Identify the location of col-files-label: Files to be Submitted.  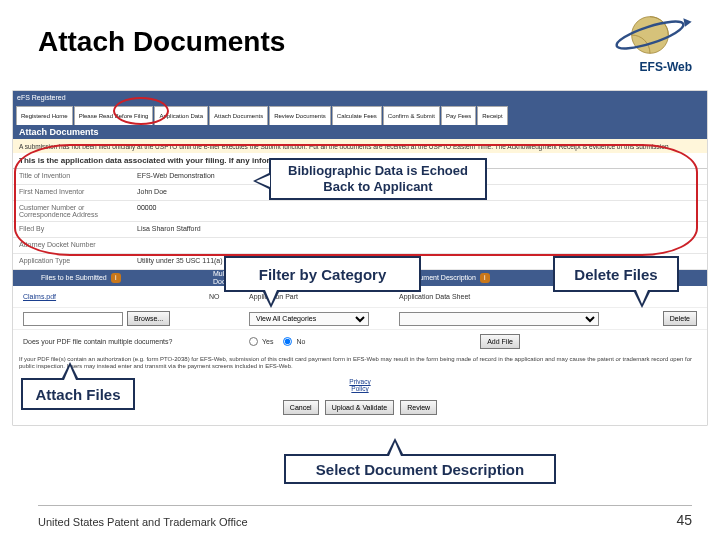
(74, 278).